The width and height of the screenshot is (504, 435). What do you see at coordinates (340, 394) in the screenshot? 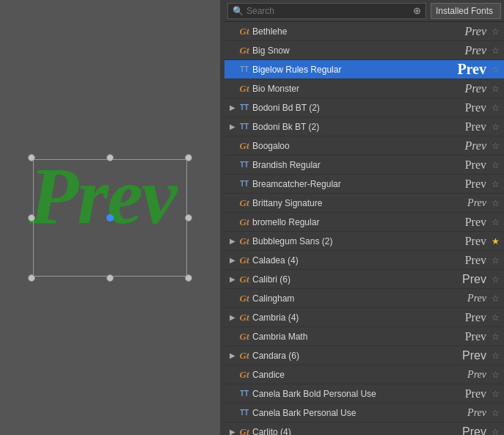
I see `font-name-label: Canela Bark Bold Personal Use` at bounding box center [340, 394].